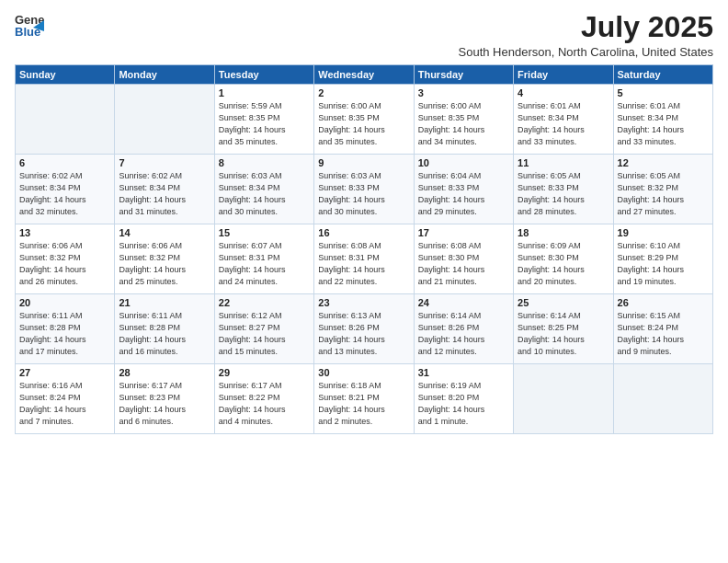 This screenshot has height=563, width=728. I want to click on day-number: 20, so click(64, 303).